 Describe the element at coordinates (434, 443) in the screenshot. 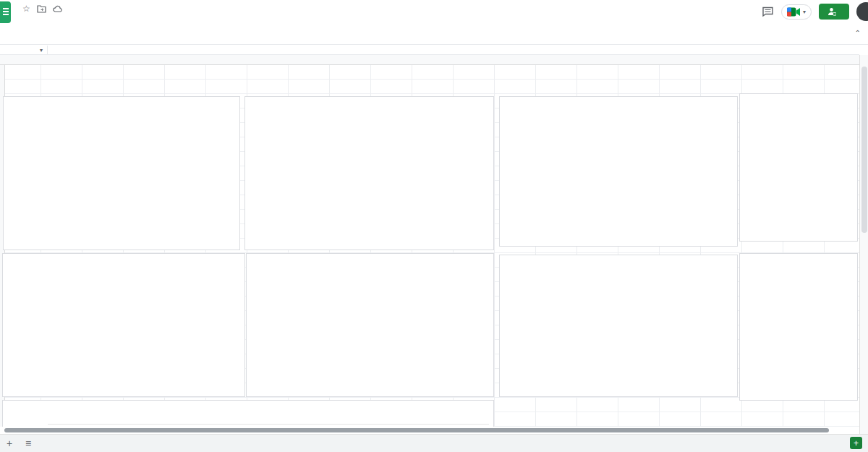

I see `sheet-tab-bar: + ≡` at that location.